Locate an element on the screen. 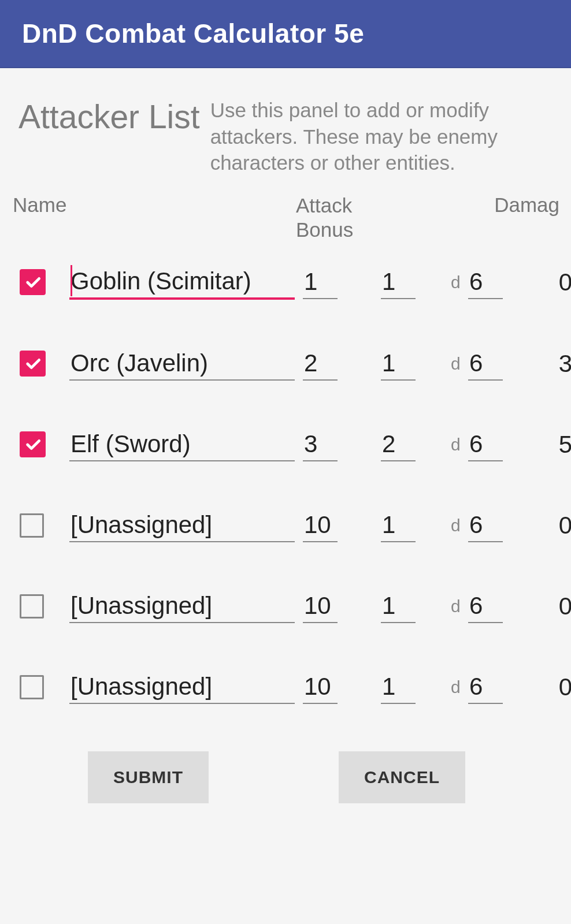 The image size is (571, 924). attacker-row: d3 is located at coordinates (286, 364).